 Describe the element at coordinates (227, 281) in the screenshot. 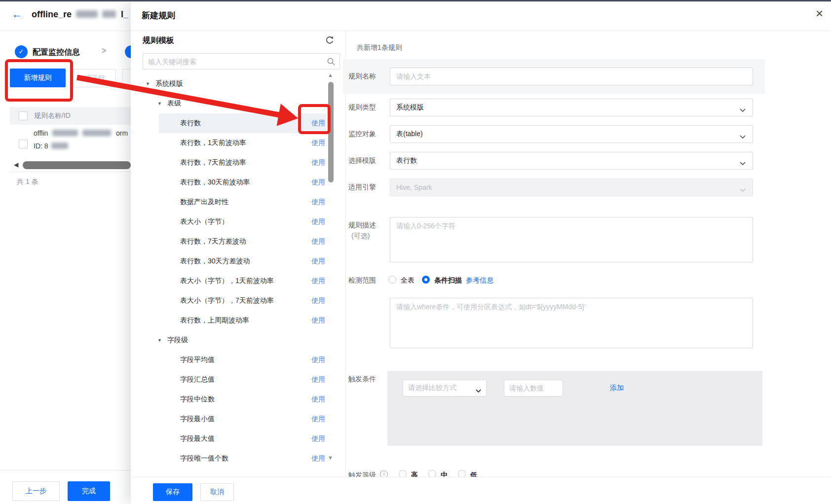

I see `tree-item-label: 表大小（字节），1天前波动率` at that location.